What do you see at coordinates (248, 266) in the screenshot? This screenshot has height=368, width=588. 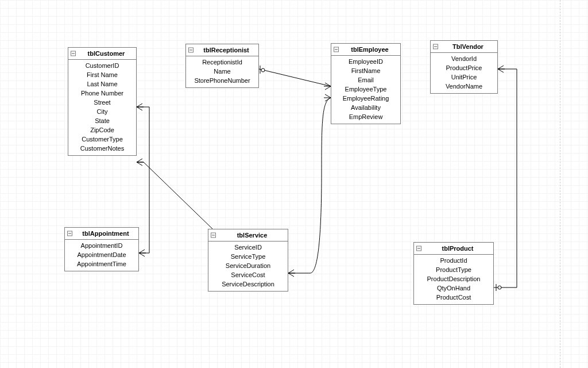 I see `field: ServiceDuration` at bounding box center [248, 266].